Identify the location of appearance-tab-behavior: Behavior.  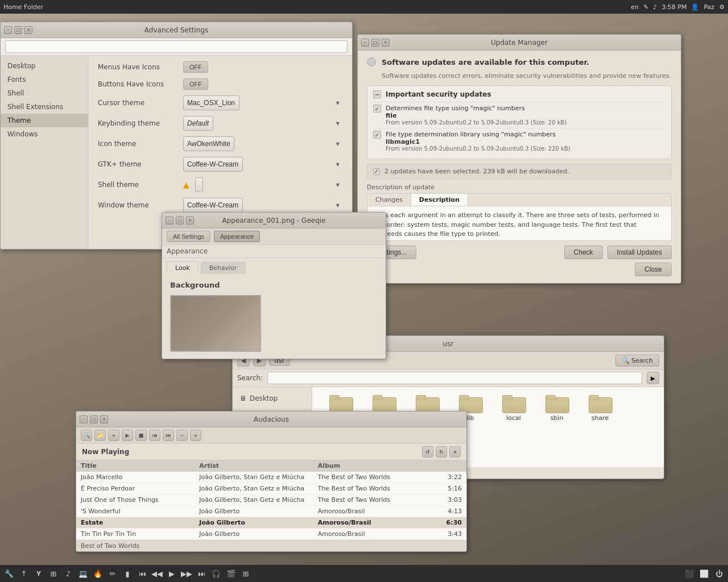
(223, 268).